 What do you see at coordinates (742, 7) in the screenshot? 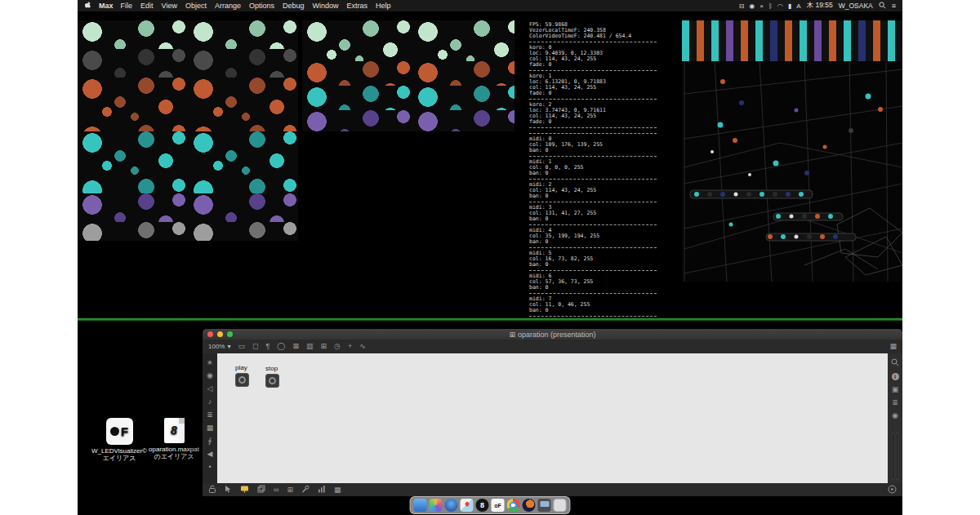
I see `display-status-icon: ⊟` at bounding box center [742, 7].